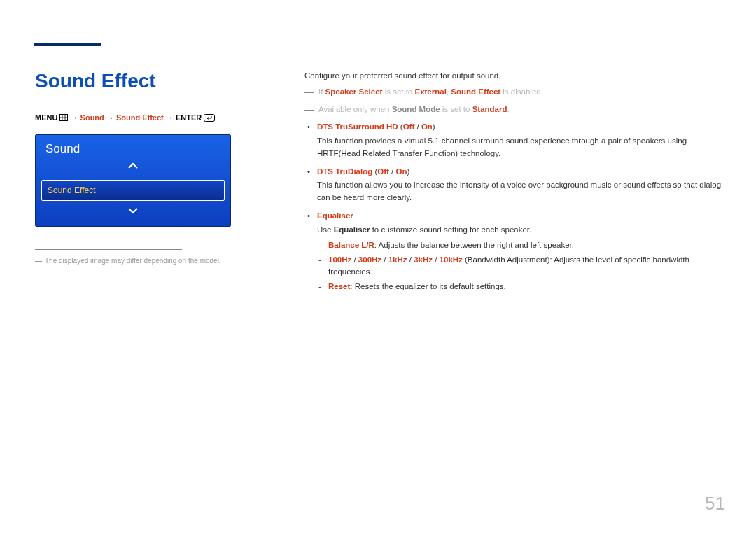 The width and height of the screenshot is (756, 534). What do you see at coordinates (140, 118) in the screenshot?
I see `path-seg-sound-effect: Sound Effect` at bounding box center [140, 118].